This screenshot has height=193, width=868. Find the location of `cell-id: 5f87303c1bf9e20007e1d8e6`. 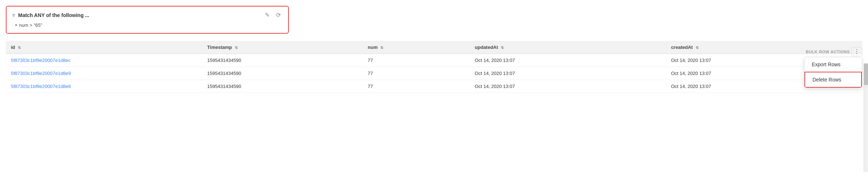

cell-id: 5f87303c1bf9e20007e1d8e6 is located at coordinates (104, 87).